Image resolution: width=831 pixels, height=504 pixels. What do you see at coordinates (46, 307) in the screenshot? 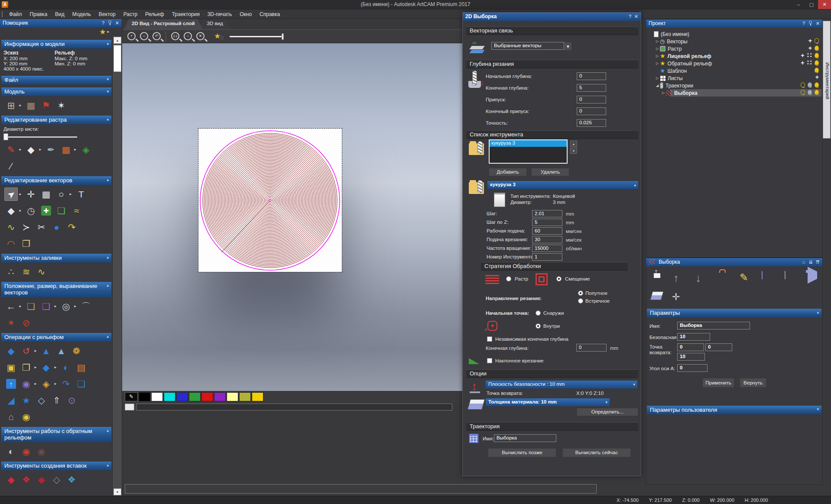
I see `paste-special-icon: ❏` at bounding box center [46, 307].